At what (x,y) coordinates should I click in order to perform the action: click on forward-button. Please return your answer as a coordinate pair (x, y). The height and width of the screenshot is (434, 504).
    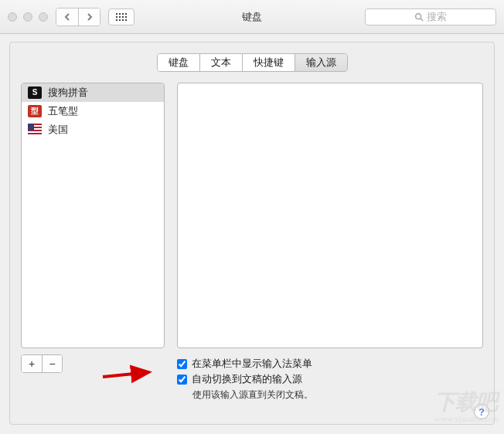
    Looking at the image, I should click on (89, 17).